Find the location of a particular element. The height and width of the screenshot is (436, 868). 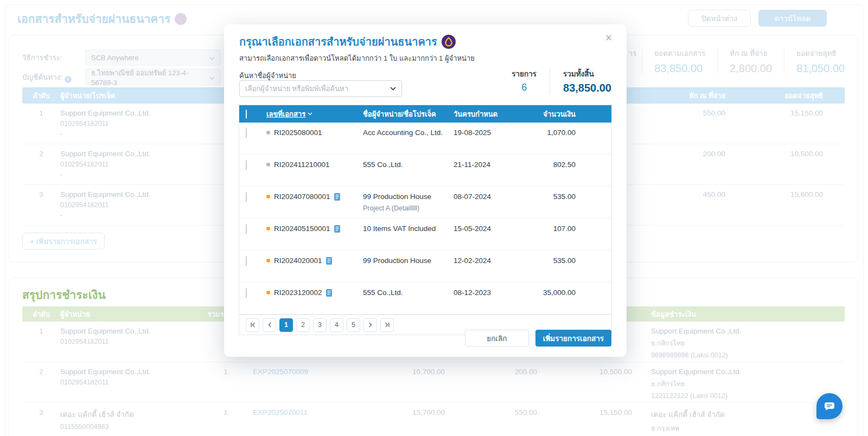

info-icon: i is located at coordinates (68, 79).